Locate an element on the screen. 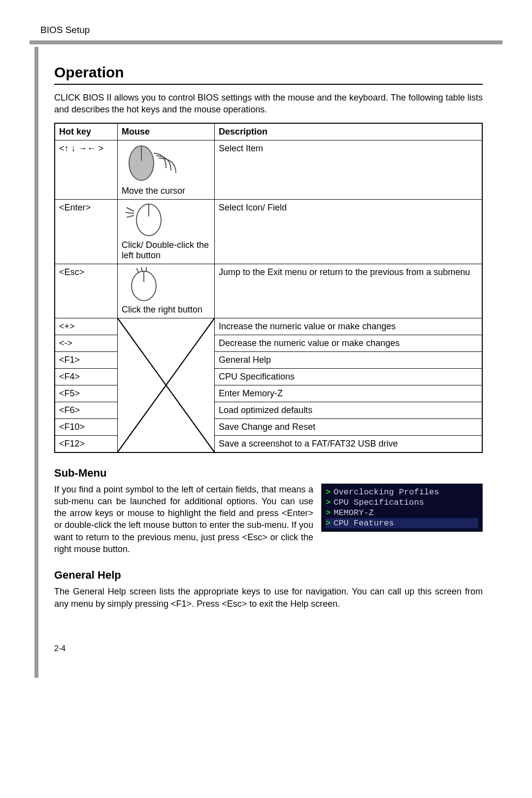 Image resolution: width=532 pixels, height=798 pixels. th-hotkey: Hot key is located at coordinates (86, 132).